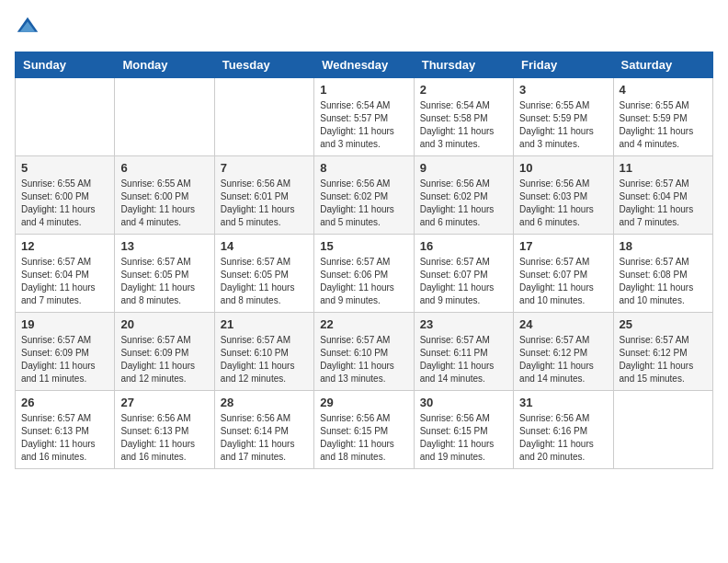 This screenshot has height=563, width=728. I want to click on day-info: Sunrise: 6:57 AM Sunset: 6:11 PM Dayligh…, so click(463, 360).